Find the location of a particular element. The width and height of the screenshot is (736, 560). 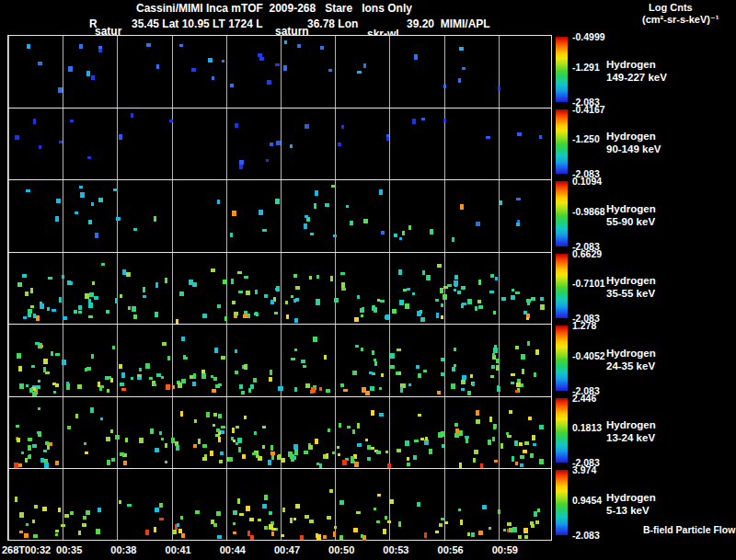

spectrogram-row-24-35kev: 1.278 -0.4052 -2.083 Hydrogen 24-35 keV is located at coordinates (368, 360).